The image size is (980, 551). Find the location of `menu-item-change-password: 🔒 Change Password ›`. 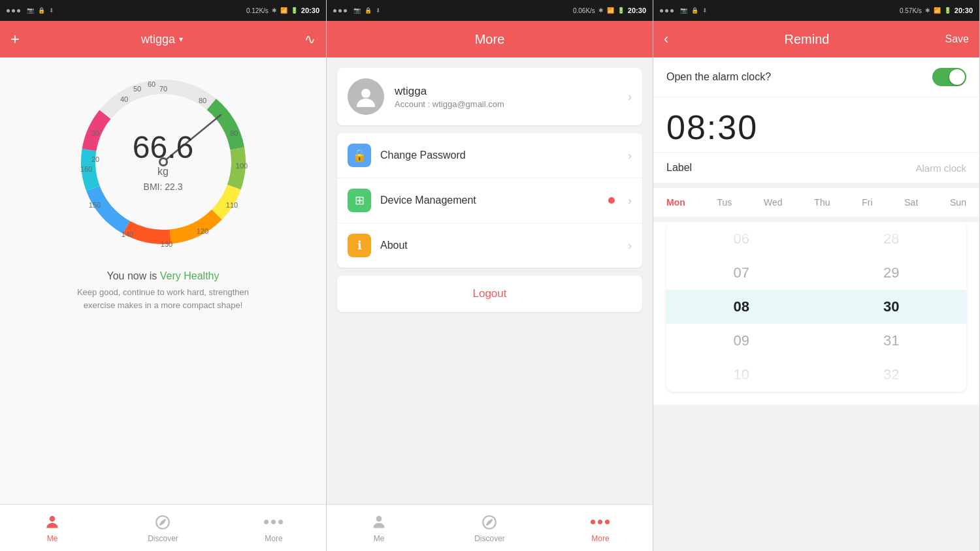

menu-item-change-password: 🔒 Change Password › is located at coordinates (490, 155).